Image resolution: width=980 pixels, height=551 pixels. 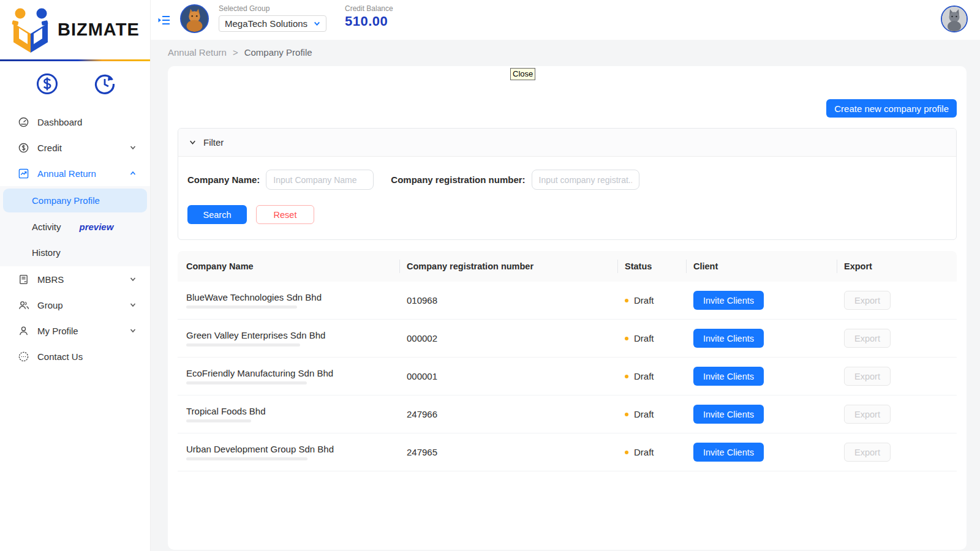 What do you see at coordinates (288, 266) in the screenshot?
I see `column-header-company-name: Company Name` at bounding box center [288, 266].